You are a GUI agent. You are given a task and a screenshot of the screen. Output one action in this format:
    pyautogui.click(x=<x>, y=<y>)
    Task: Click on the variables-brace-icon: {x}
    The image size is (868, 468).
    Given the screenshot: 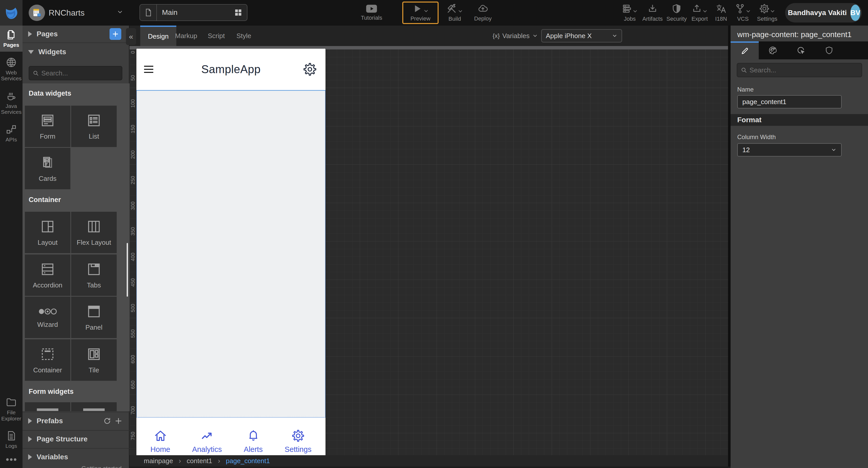 What is the action you would take?
    pyautogui.click(x=496, y=36)
    